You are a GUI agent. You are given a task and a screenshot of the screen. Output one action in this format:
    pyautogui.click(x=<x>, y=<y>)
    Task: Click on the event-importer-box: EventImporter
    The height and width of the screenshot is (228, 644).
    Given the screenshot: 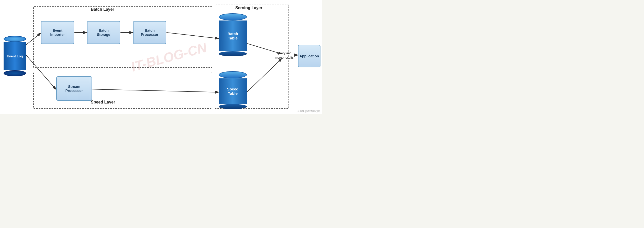 What is the action you would take?
    pyautogui.click(x=58, y=33)
    